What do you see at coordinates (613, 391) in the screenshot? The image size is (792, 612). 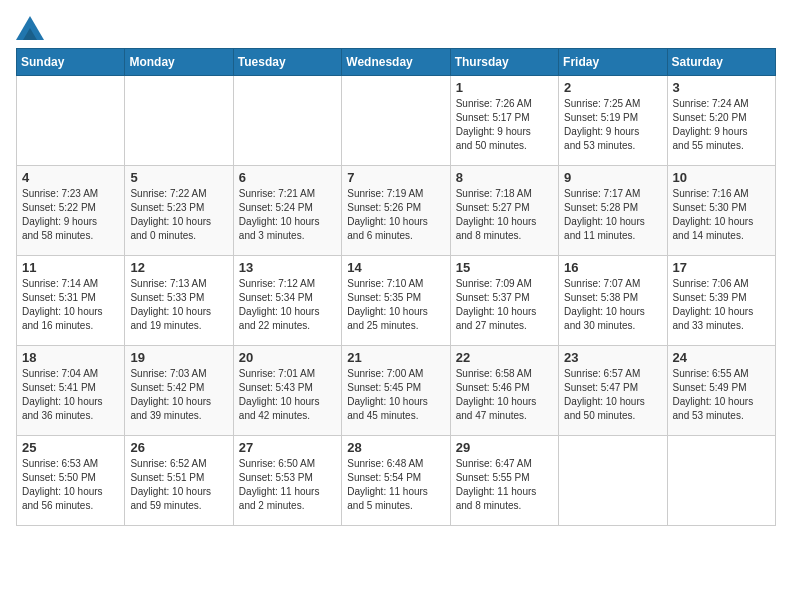 I see `calendar-cell: 23Sunrise: 6:57 AM Sunset: 5:47 PM Dayli…` at bounding box center [613, 391].